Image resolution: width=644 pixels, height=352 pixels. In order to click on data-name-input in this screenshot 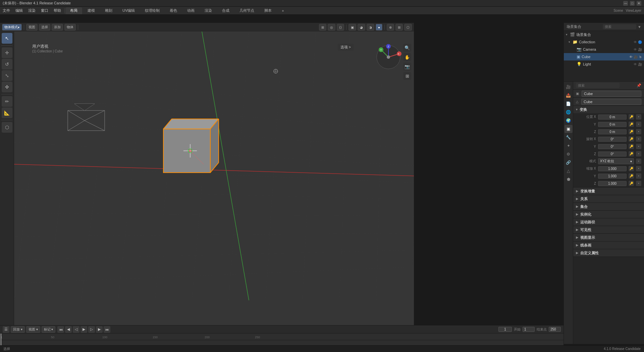, I will do `click(611, 102)`.